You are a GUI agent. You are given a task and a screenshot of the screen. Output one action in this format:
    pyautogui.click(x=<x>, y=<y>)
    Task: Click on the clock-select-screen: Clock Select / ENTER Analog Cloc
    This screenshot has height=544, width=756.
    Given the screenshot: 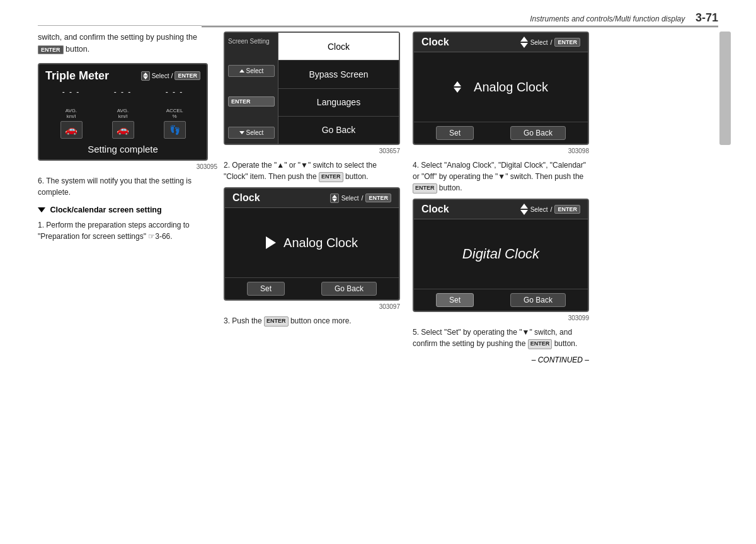 What is the action you would take?
    pyautogui.click(x=312, y=244)
    